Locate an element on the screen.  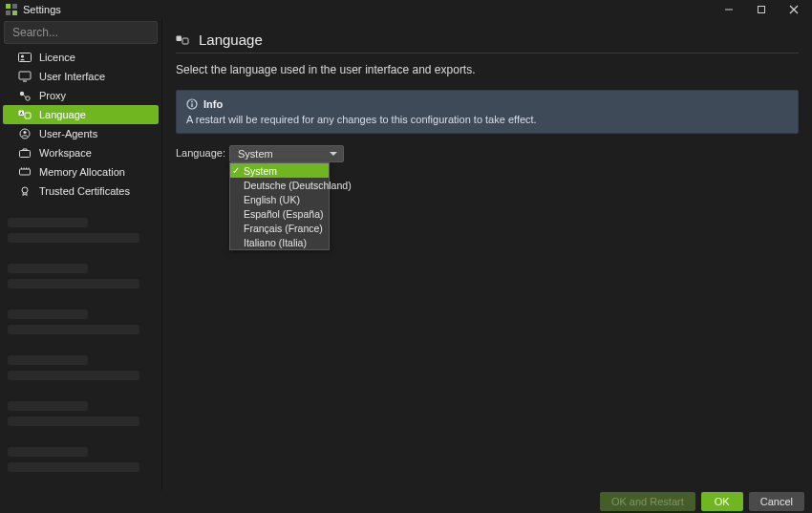
language-combobox: System is located at coordinates (287, 154).